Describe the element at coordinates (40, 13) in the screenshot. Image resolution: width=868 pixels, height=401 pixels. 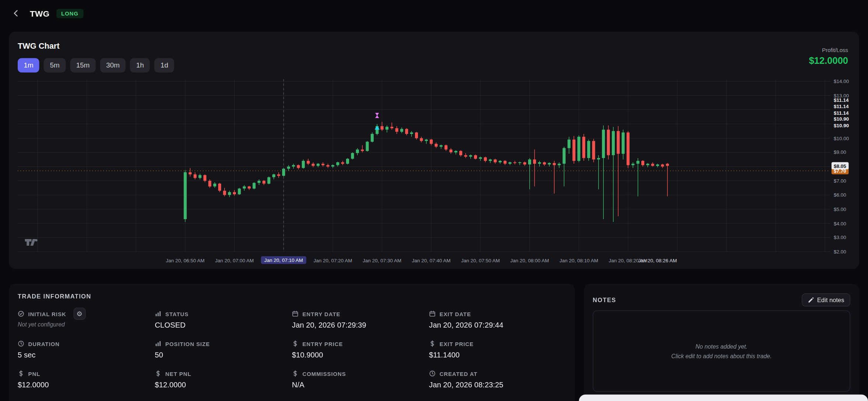
I see `symbol-title: TWG` at that location.